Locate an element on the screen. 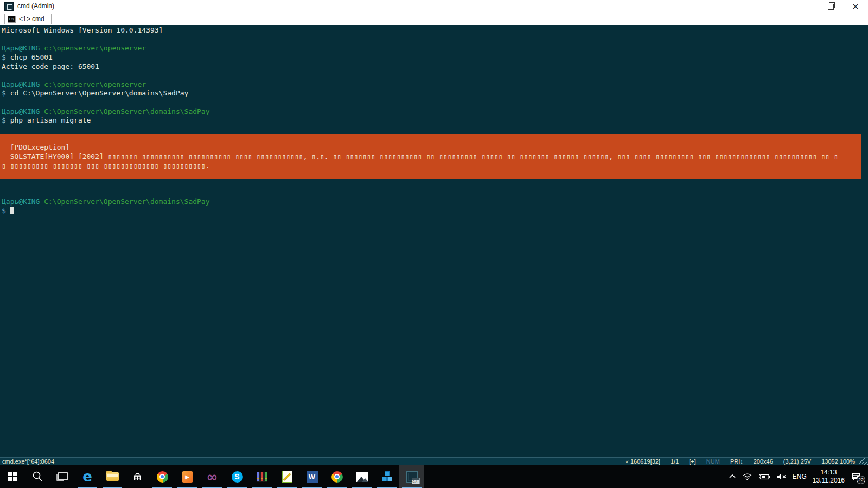 This screenshot has width=868, height=488. terminal-error-line: SQLSTATE[HY000] [2002] ▯▯▯▯▯▯▯ ▯▯▯▯▯▯▯▯▯… is located at coordinates (431, 157).